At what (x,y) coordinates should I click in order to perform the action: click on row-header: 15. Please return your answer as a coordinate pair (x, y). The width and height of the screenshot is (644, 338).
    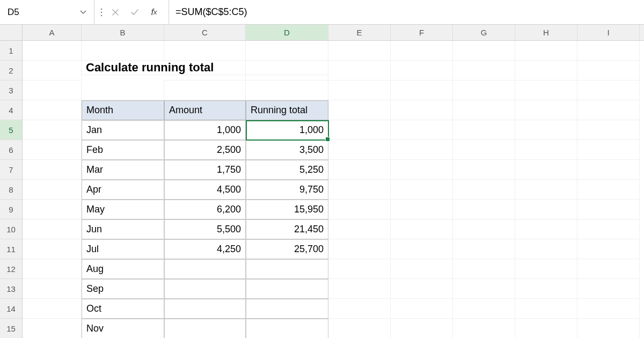
    Looking at the image, I should click on (11, 328).